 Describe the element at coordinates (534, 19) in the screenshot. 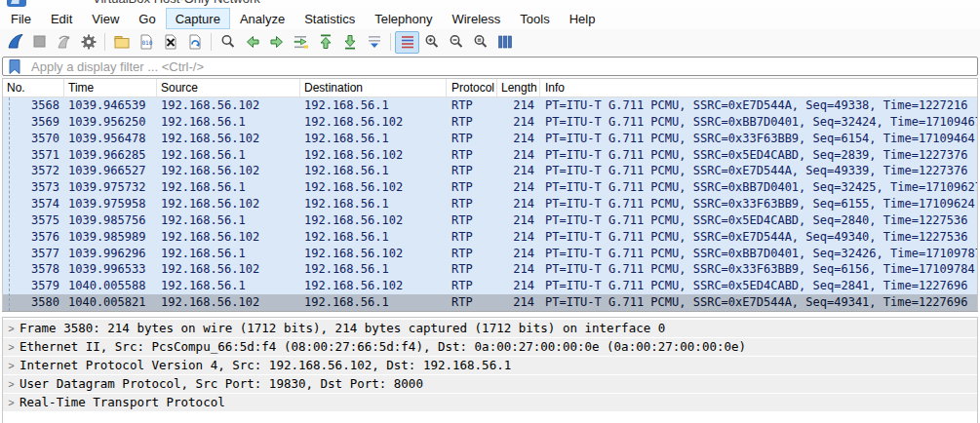

I see `menu-item: Tools` at that location.